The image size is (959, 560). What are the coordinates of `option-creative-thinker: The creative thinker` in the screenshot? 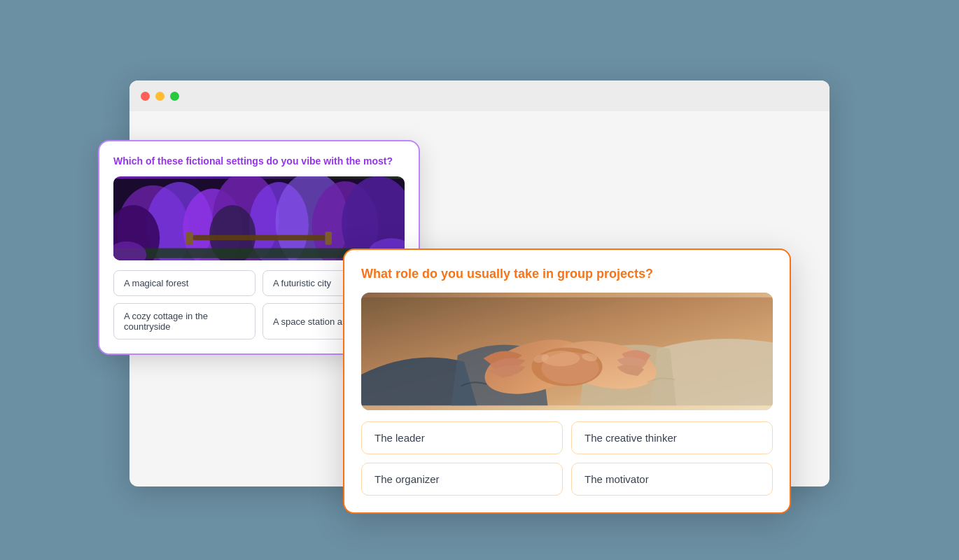 It's located at (672, 438).